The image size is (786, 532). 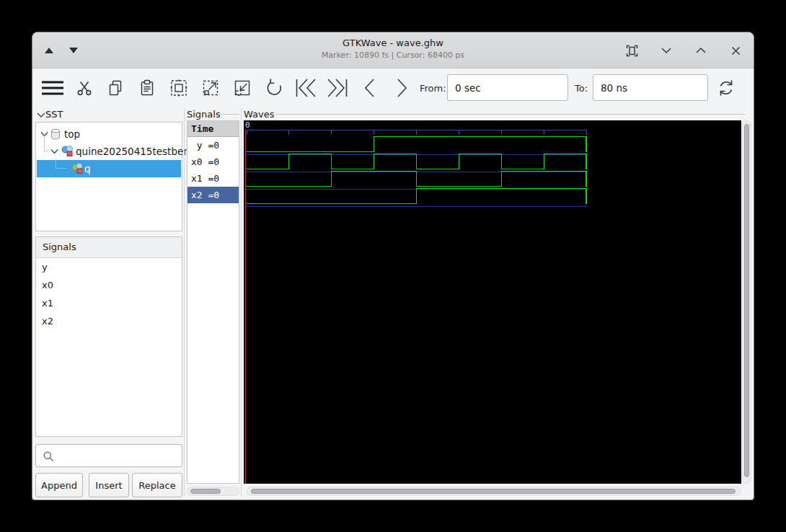 I want to click on search-icon, so click(x=48, y=456).